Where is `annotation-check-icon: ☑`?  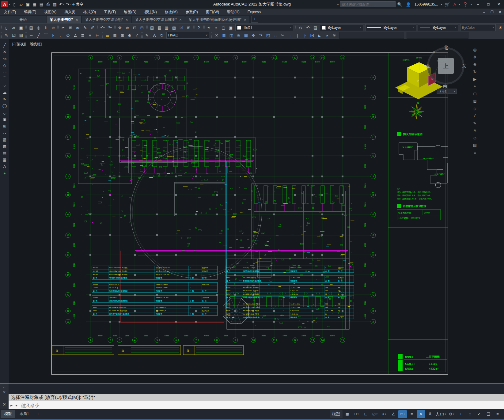 annotation-check-icon: ☑ is located at coordinates (14, 35).